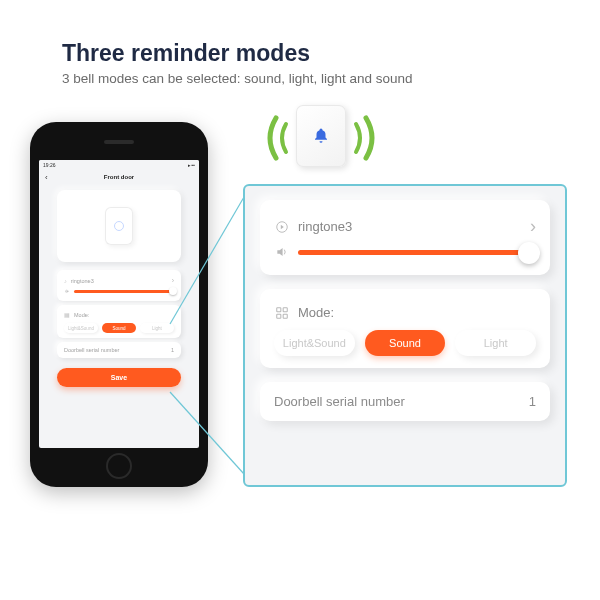  I want to click on music-note-icon, so click(282, 227).